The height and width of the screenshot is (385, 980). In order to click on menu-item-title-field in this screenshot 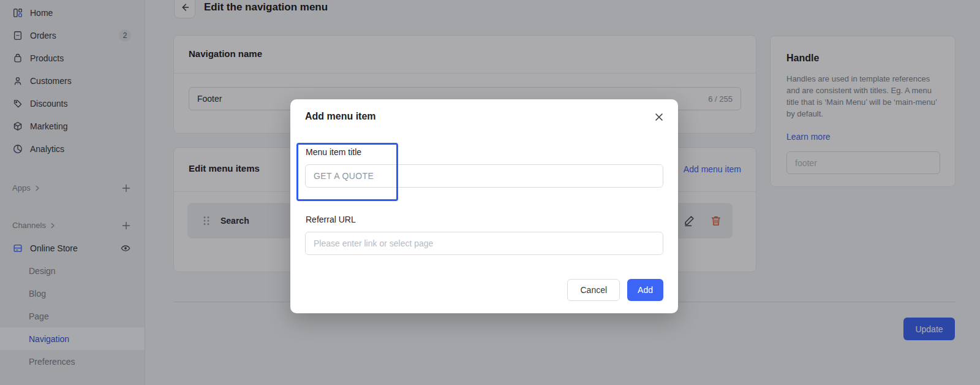, I will do `click(484, 176)`.